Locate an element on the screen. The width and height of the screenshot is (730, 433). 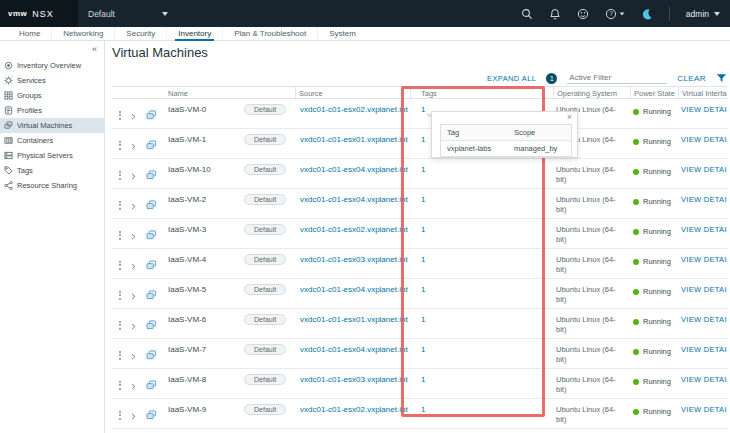
sidebar-item: Tags is located at coordinates (52, 170).